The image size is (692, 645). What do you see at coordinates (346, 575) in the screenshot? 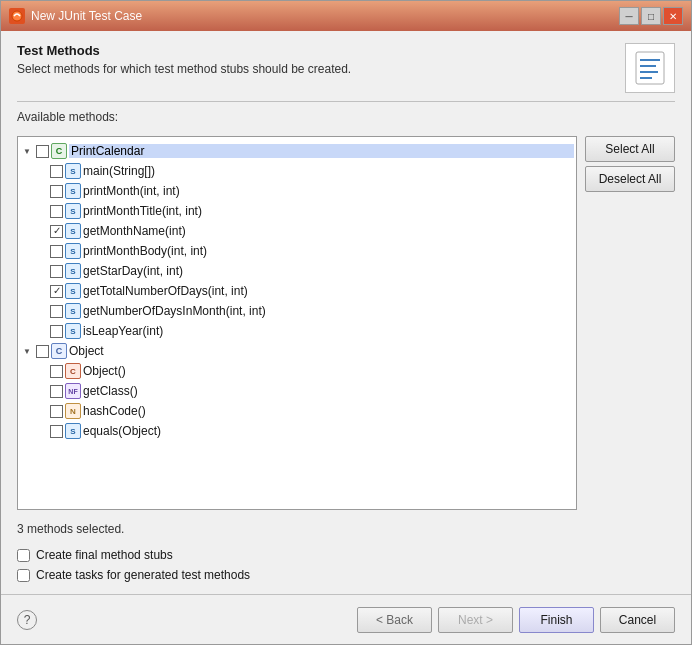
I see `create-tasks-row: Create tasks for generated test methods` at bounding box center [346, 575].